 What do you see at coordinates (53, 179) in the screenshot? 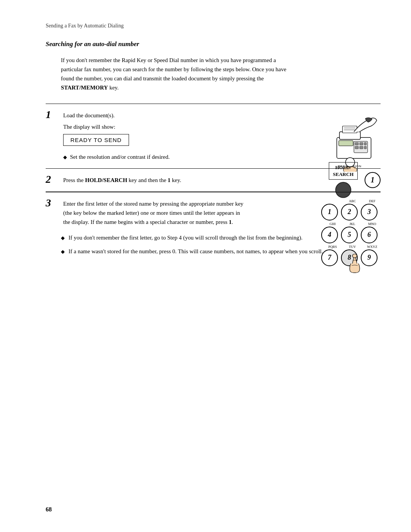
I see `step-2-number: 2` at bounding box center [53, 179].